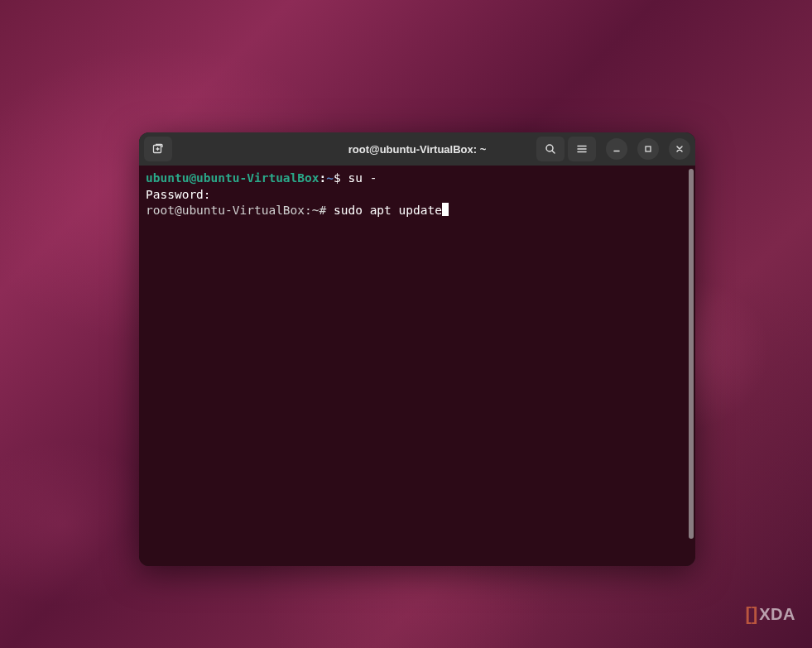 The image size is (812, 648). I want to click on maximize-button, so click(648, 149).